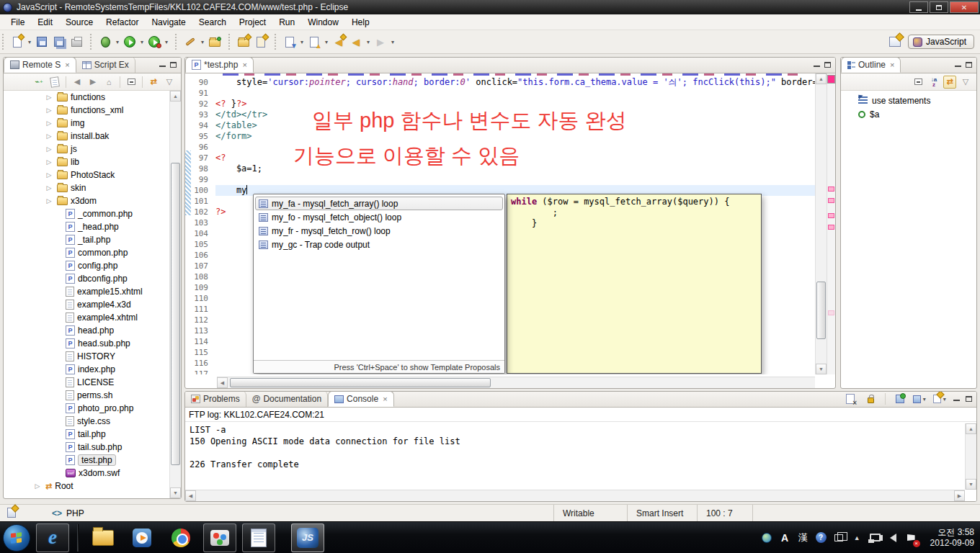 The width and height of the screenshot is (980, 553). What do you see at coordinates (940, 399) in the screenshot?
I see `open-console-icon: ▾` at bounding box center [940, 399].